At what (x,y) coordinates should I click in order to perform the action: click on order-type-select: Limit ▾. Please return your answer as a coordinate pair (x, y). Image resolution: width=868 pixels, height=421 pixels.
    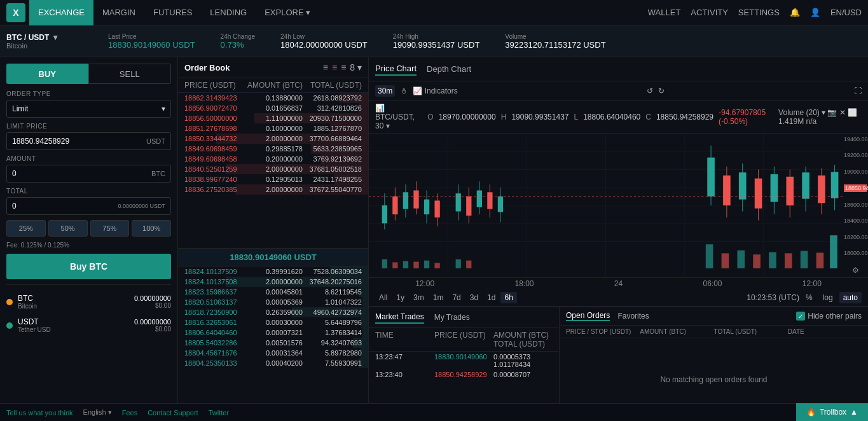
    Looking at the image, I should click on (89, 109).